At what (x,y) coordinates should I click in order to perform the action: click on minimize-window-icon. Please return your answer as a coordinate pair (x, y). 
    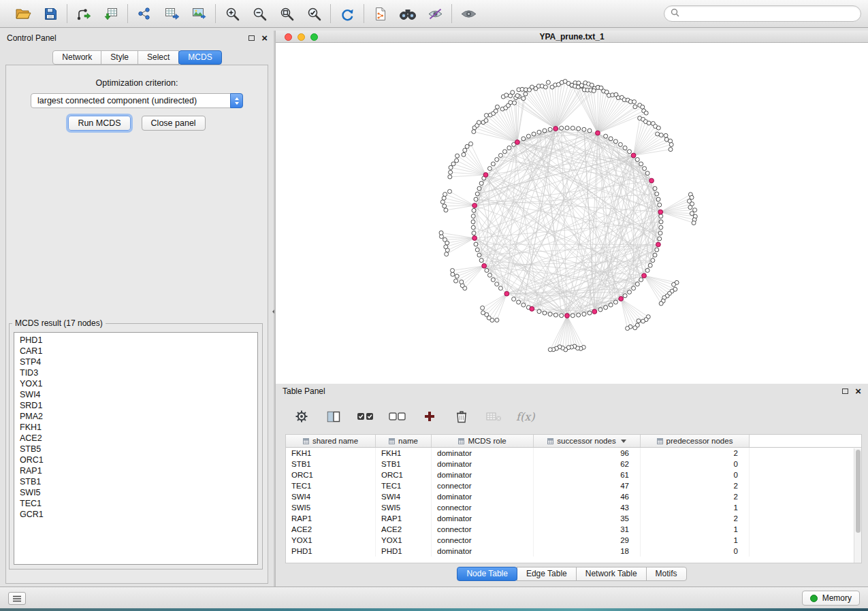
    Looking at the image, I should click on (301, 37).